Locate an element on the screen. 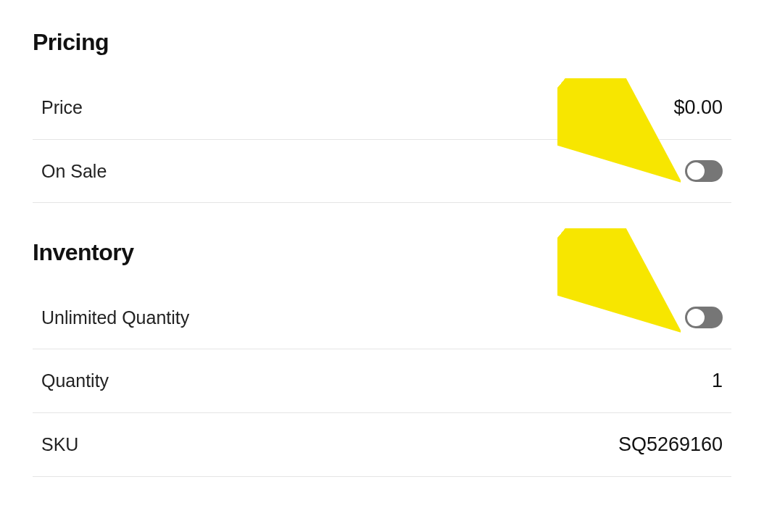  sku-value: SQ5269160 is located at coordinates (670, 445).